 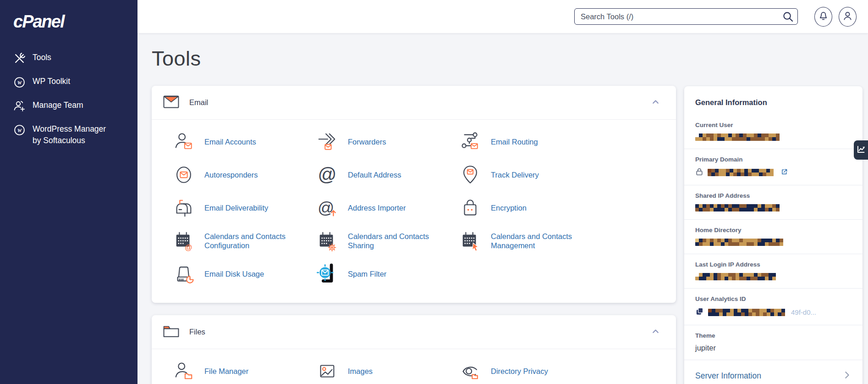 I want to click on analytics-chart-icon, so click(x=861, y=150).